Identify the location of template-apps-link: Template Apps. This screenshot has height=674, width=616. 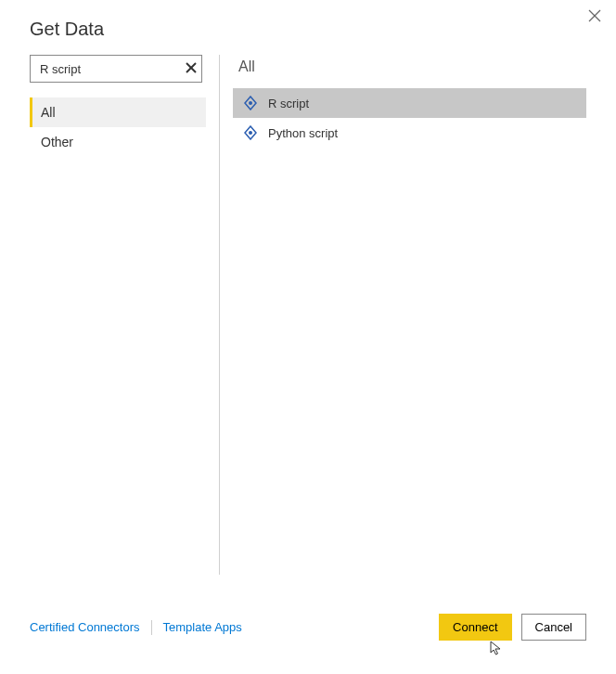
(202, 628).